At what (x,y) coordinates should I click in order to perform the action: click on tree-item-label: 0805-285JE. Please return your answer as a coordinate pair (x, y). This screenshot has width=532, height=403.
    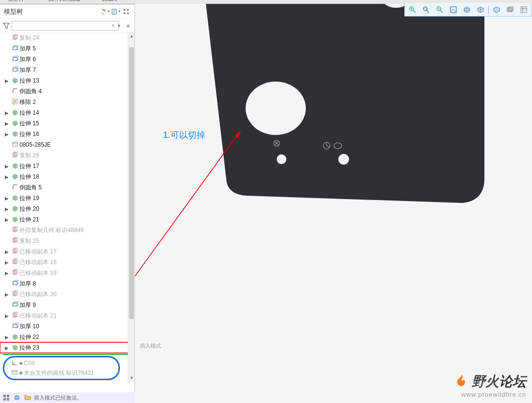
    Looking at the image, I should click on (35, 145).